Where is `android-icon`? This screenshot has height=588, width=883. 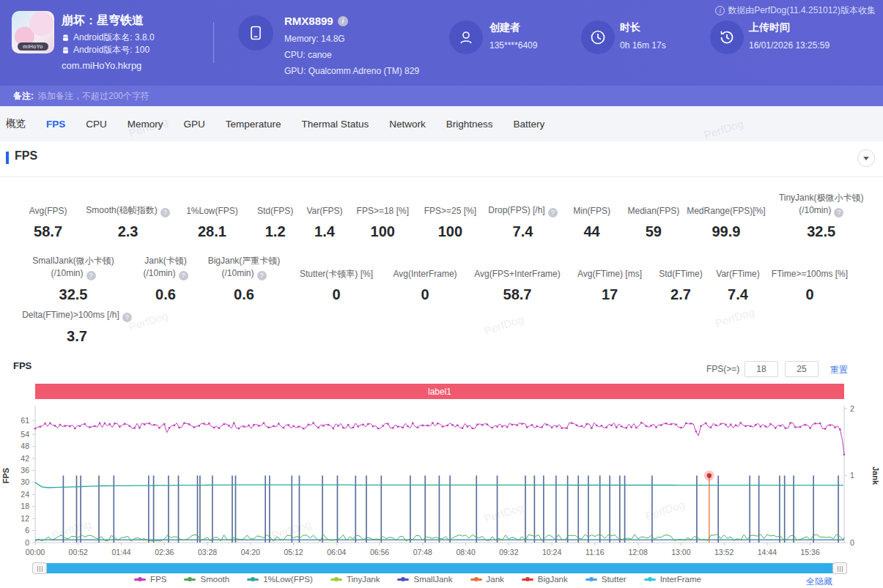
android-icon is located at coordinates (66, 50).